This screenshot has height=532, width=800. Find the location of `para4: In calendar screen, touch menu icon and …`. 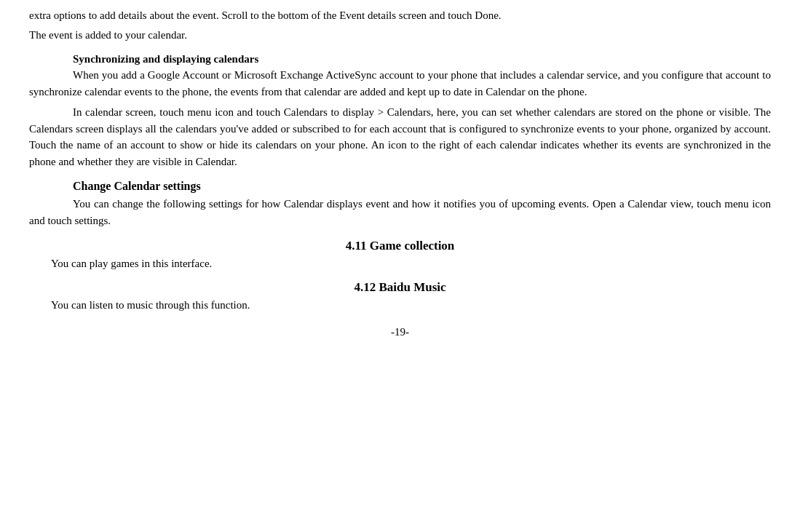

para4: In calendar screen, touch menu icon and … is located at coordinates (400, 137).